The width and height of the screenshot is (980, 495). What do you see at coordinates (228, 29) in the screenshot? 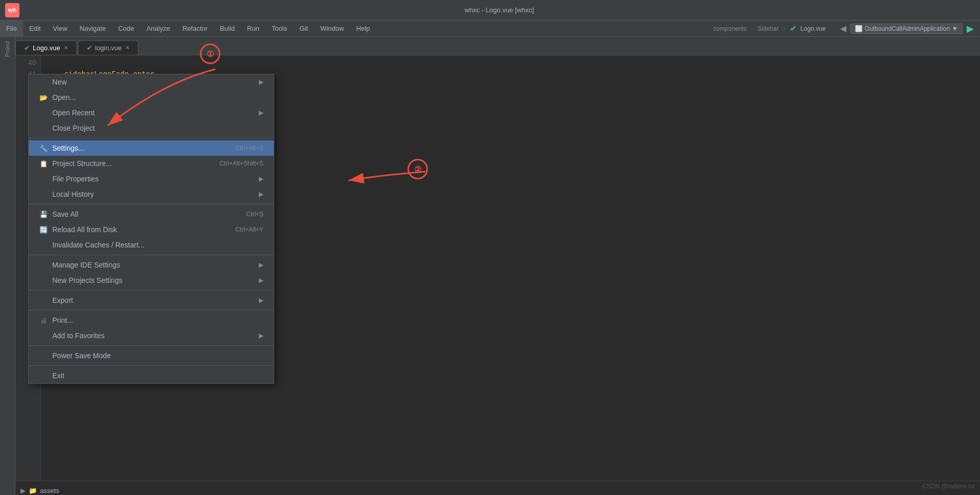
I see `menu-build: Build` at bounding box center [228, 29].